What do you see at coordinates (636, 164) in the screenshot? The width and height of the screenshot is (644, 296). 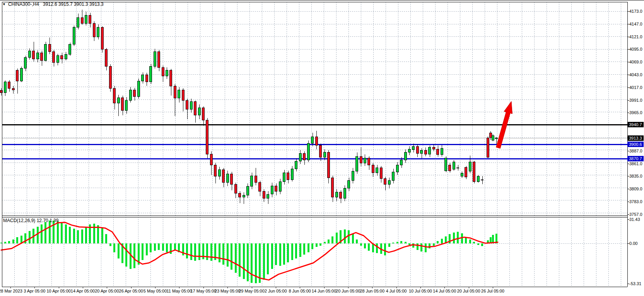 I see `svg-text: 3861.0` at bounding box center [636, 164].